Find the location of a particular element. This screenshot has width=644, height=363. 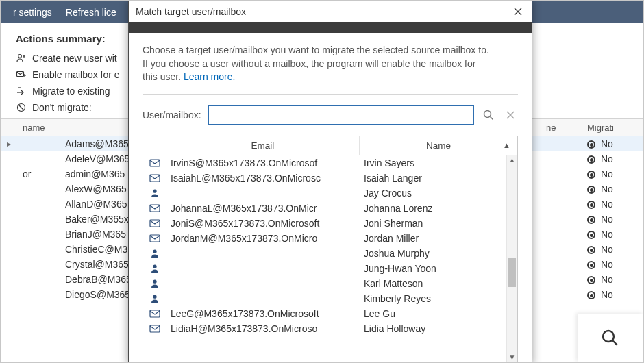

sort-asc-icon: ▲ is located at coordinates (507, 145).